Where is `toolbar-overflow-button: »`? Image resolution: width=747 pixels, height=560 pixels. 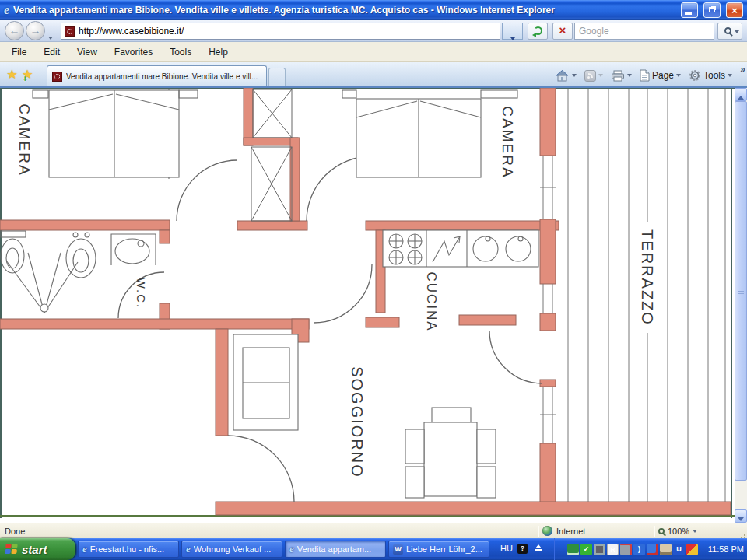
toolbar-overflow-button: » is located at coordinates (742, 69).